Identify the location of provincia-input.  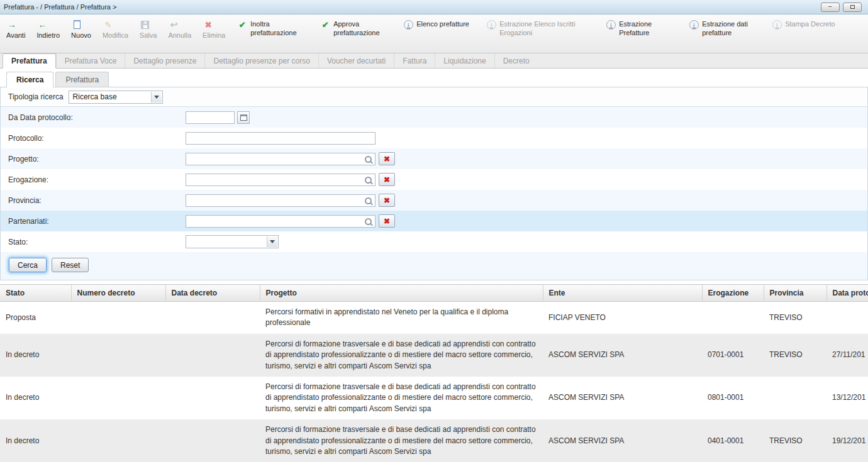
(281, 201).